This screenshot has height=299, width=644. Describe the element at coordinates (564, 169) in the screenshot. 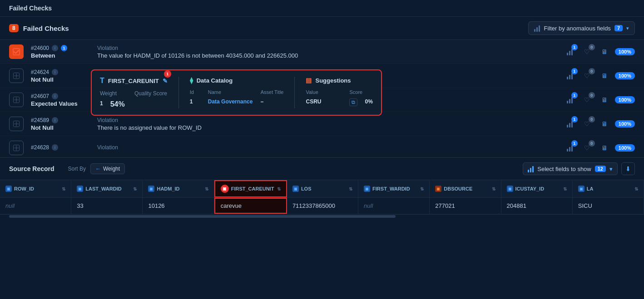

I see `select-fields-label: Select fields to show` at that location.